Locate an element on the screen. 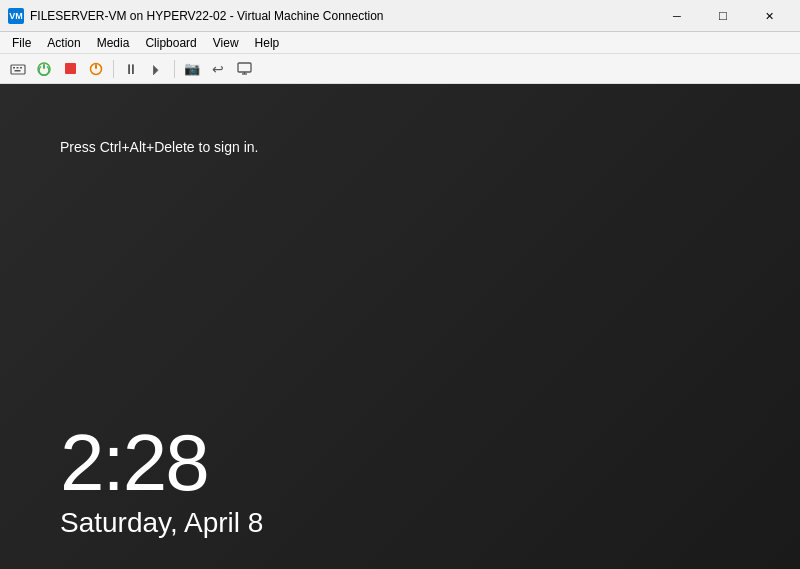 The height and width of the screenshot is (569, 800). keyboard-icon is located at coordinates (18, 69).